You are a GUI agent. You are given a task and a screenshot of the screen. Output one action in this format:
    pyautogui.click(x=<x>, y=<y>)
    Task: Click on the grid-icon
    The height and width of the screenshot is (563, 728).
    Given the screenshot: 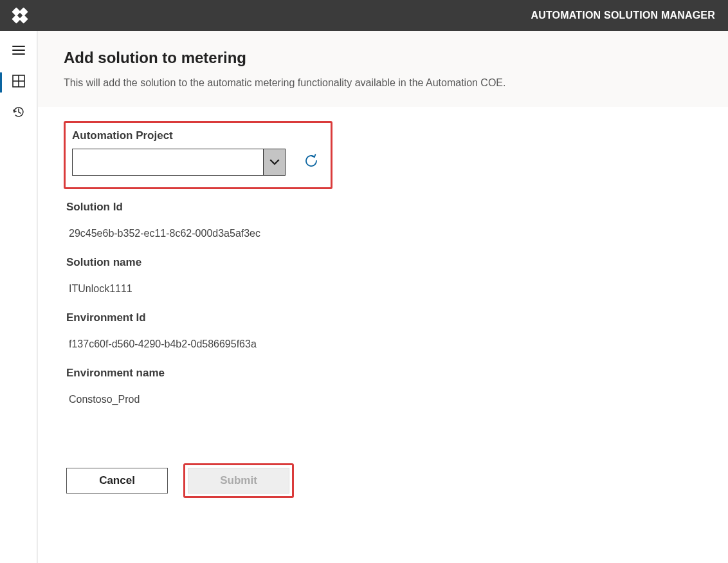 What is the action you would take?
    pyautogui.click(x=19, y=82)
    